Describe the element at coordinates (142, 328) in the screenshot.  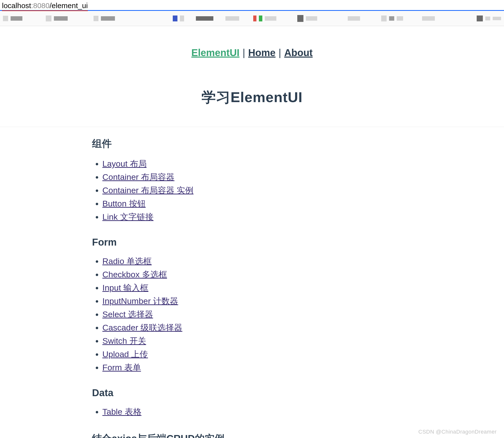
I see `link-cascader: Cascader 级联选择器` at that location.